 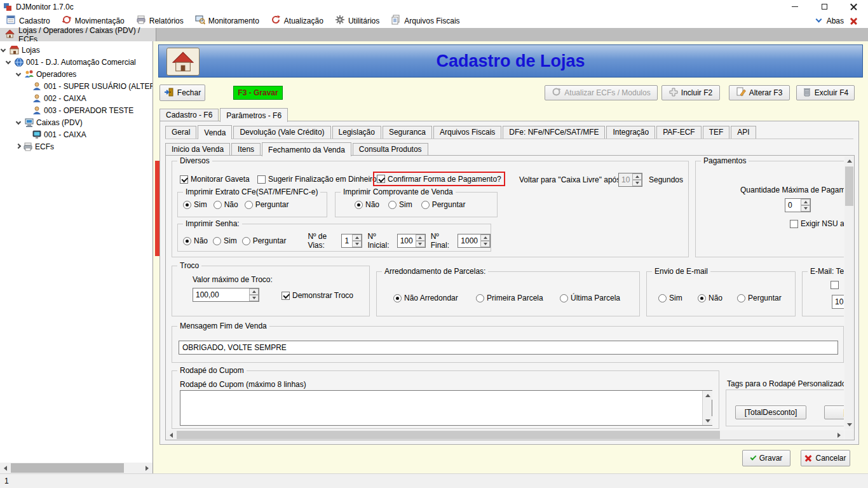 I want to click on tree-node-caixa-001: 001 - CAIXA, so click(x=76, y=135).